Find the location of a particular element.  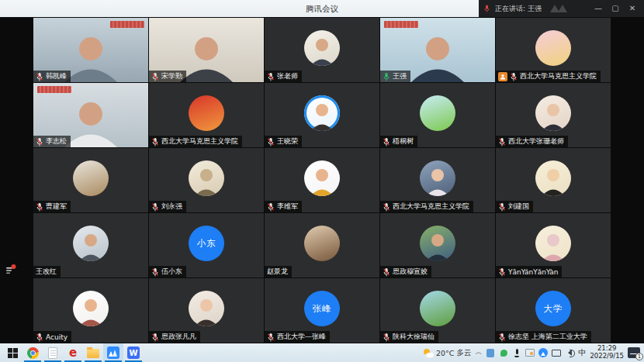

participant-name: 赵景龙 is located at coordinates (278, 271).